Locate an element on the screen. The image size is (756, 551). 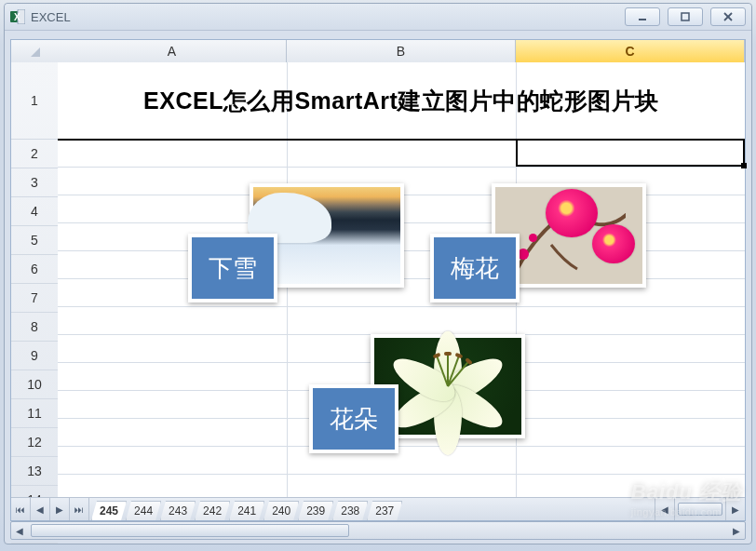
close-button is located at coordinates (728, 17).